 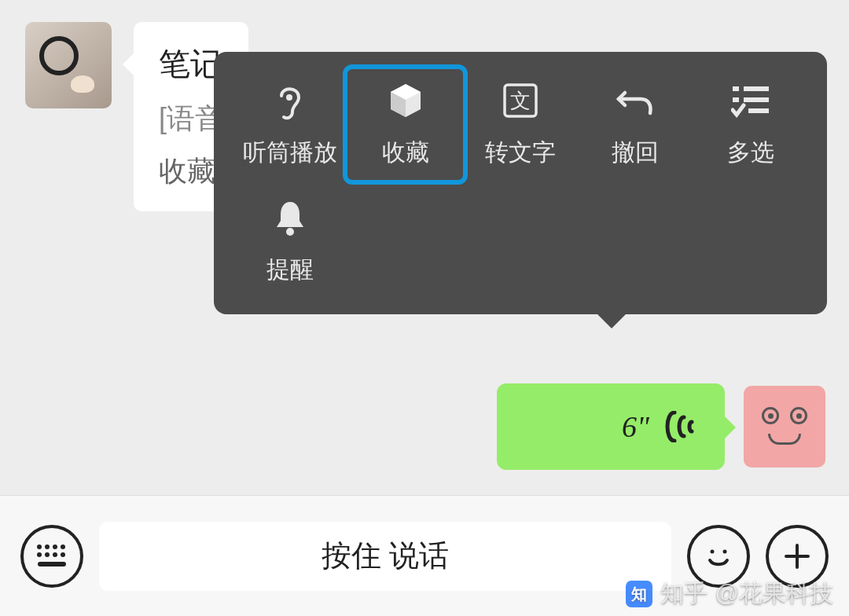 I want to click on svg-text: 文, so click(x=520, y=101).